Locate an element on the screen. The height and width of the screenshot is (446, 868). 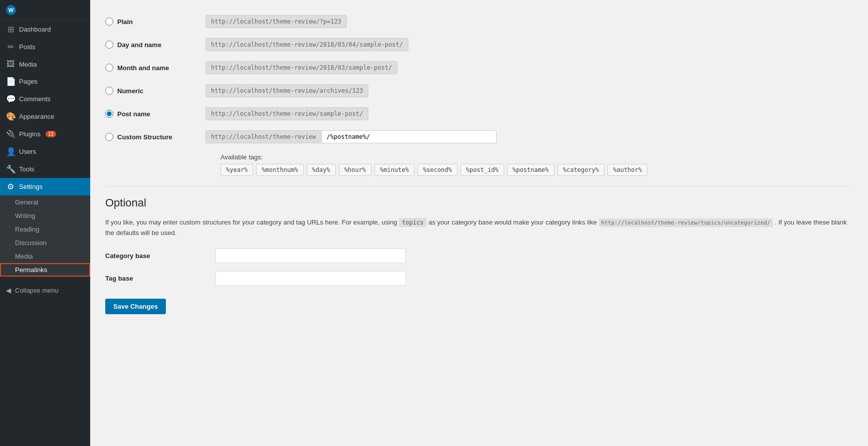
tag-button: %hour% is located at coordinates (355, 170).